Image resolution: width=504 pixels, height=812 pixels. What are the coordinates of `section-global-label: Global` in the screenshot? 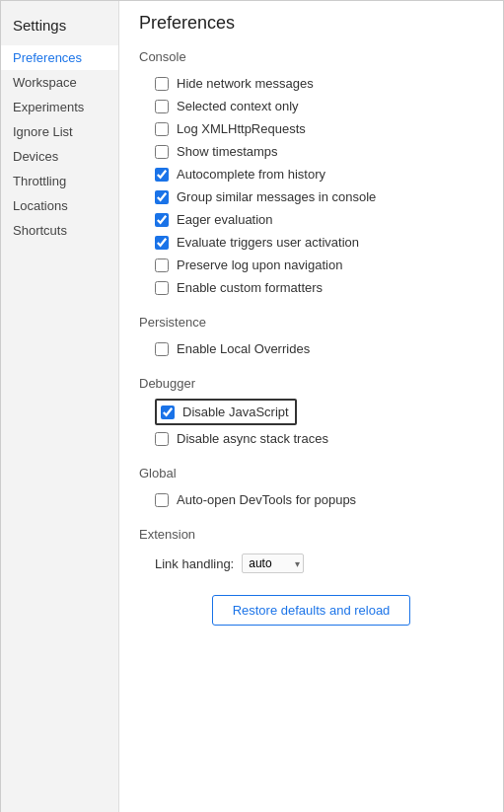 It's located at (312, 474).